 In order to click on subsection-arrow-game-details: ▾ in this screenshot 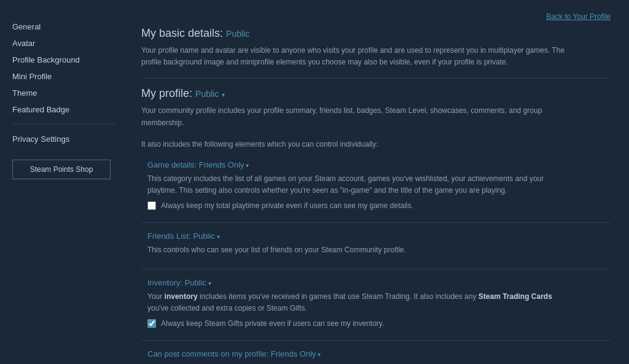, I will do `click(247, 166)`.